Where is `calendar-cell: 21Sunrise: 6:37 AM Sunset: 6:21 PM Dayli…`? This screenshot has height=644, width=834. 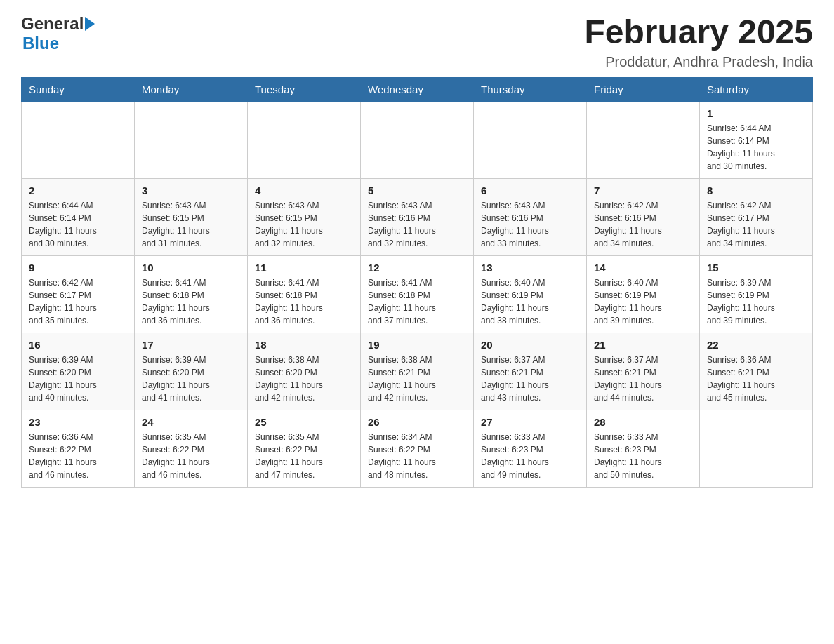
calendar-cell: 21Sunrise: 6:37 AM Sunset: 6:21 PM Dayli… is located at coordinates (643, 371).